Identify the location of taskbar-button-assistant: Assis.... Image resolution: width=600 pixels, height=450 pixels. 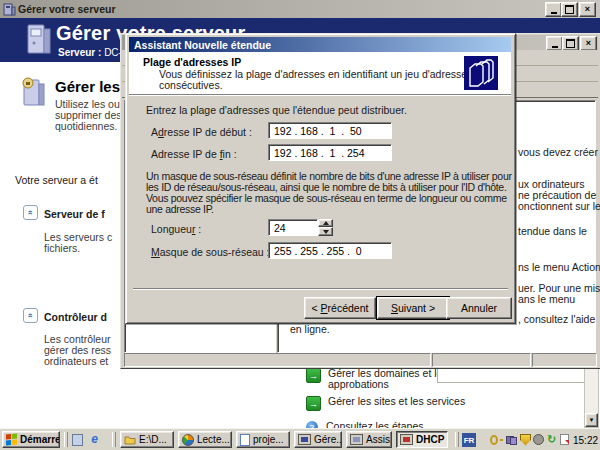
(369, 440).